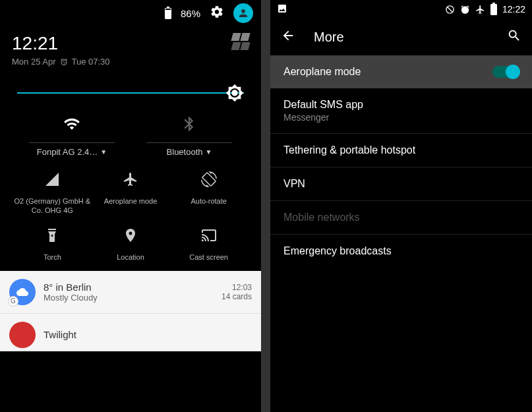 This screenshot has height=412, width=532. I want to click on alarm-text: Tue 07:30, so click(91, 62).